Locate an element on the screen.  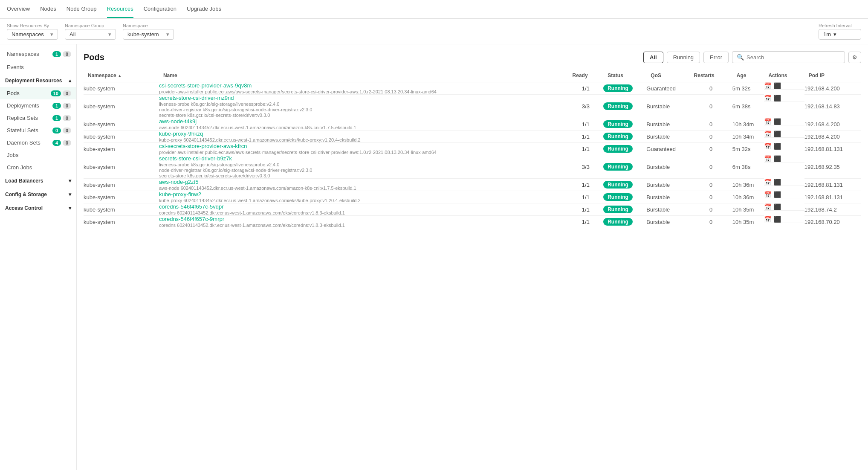
sidebar-deployment-resources-section: Deployment Resources ▴ Pods 10 0 Deploym… is located at coordinates (38, 124).